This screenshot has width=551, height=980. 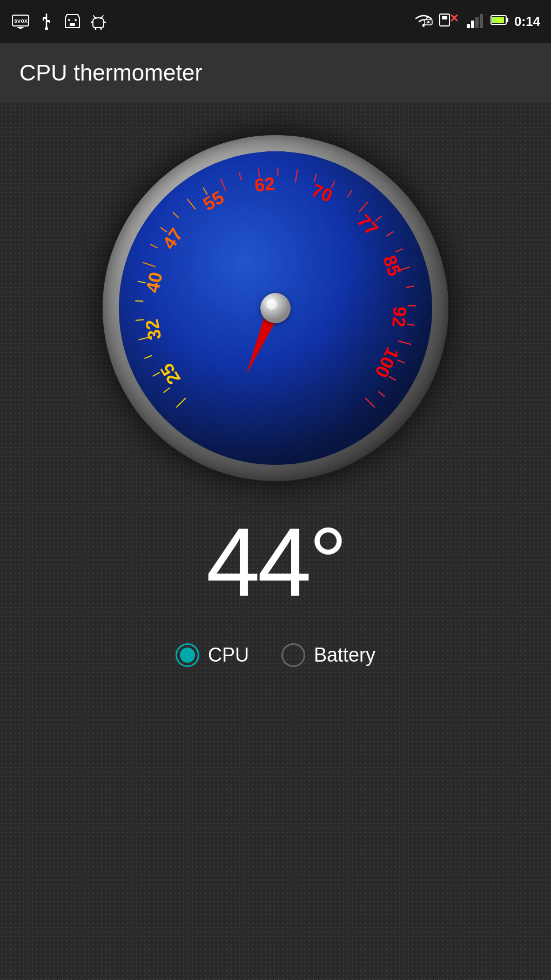 I want to click on temp-number: 44, so click(x=257, y=562).